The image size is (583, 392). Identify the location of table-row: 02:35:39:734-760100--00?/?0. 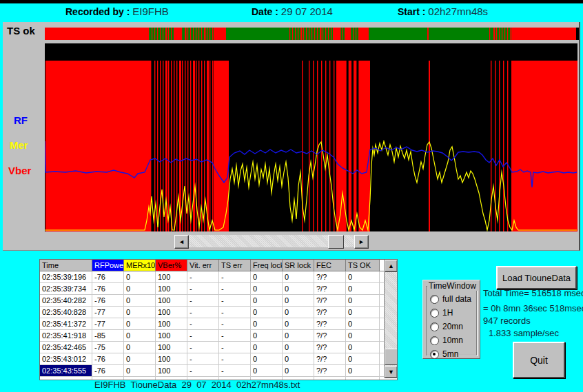
(218, 289).